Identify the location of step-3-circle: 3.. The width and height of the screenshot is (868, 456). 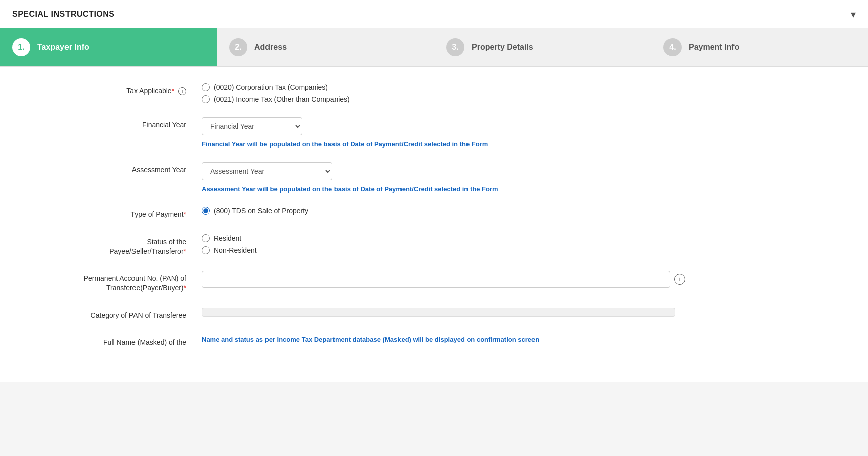
(455, 47).